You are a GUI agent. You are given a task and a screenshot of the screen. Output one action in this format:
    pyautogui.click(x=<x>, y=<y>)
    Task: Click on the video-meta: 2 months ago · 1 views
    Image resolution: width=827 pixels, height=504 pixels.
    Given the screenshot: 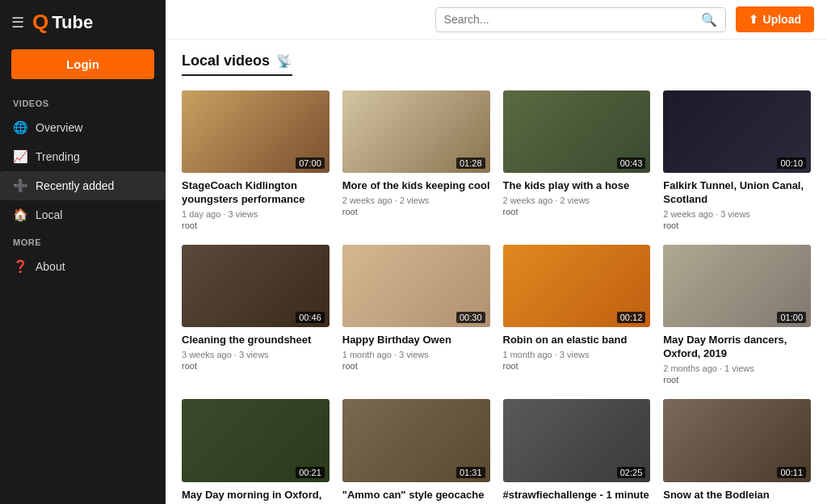 What is the action you would take?
    pyautogui.click(x=737, y=368)
    